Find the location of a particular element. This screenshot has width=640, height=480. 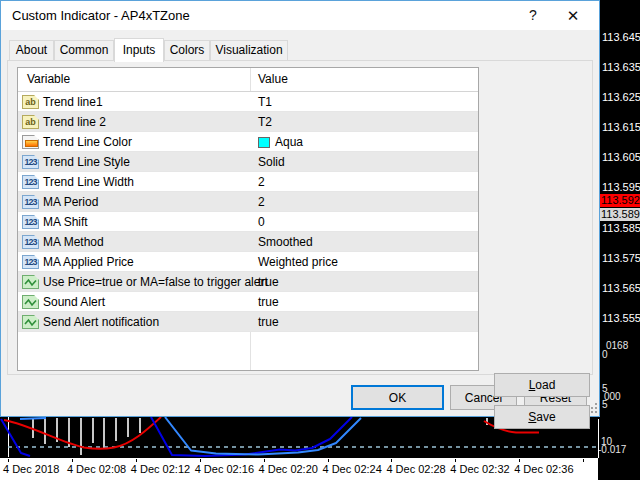

time-axis: 4 Dec 20184 Dec 02:084 Dec 02:124 Dec 02… is located at coordinates (299, 469).